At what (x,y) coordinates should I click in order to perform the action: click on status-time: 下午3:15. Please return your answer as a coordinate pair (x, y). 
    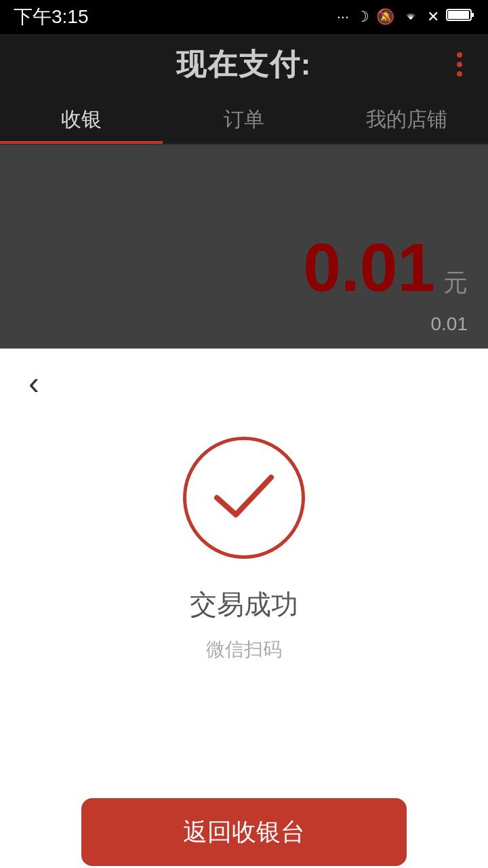
    Looking at the image, I should click on (52, 17).